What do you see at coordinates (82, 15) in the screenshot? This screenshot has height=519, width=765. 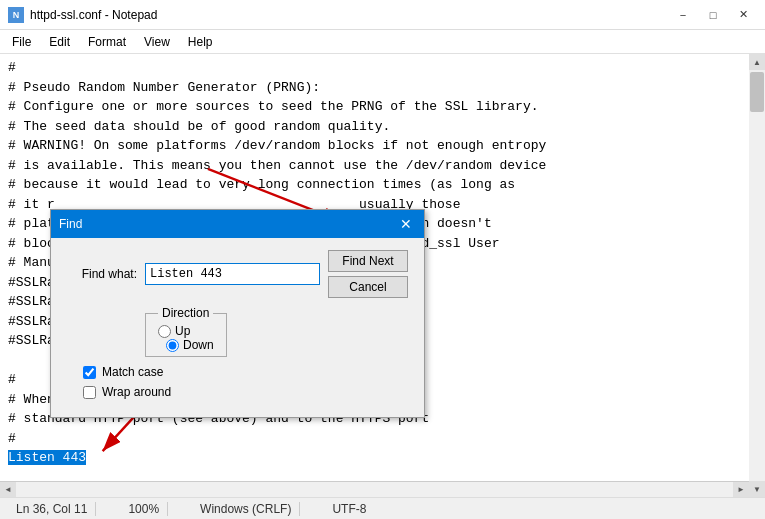 I see `title-bar-left: N httpd-ssl.conf - Notepad` at bounding box center [82, 15].